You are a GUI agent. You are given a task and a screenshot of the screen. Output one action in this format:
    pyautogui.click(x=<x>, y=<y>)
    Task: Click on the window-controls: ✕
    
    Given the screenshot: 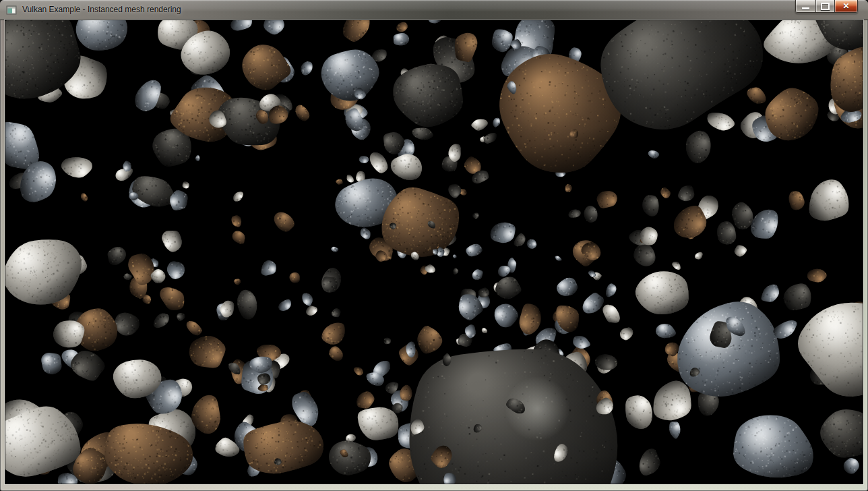 What is the action you would take?
    pyautogui.click(x=826, y=7)
    